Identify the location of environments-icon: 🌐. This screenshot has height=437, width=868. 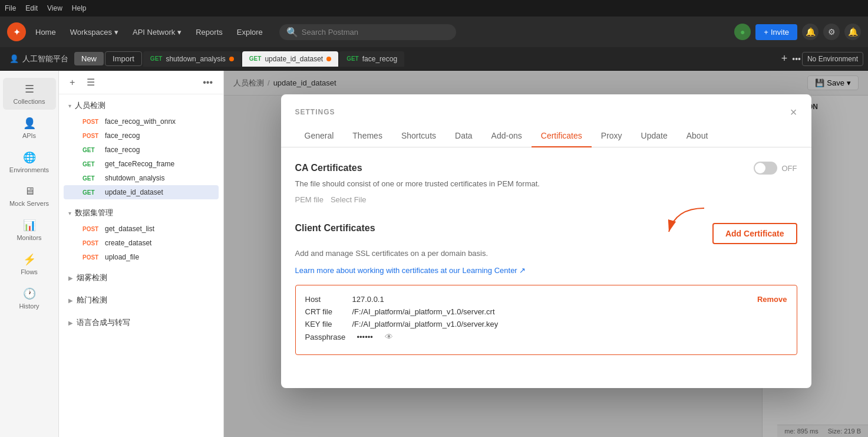
(29, 157).